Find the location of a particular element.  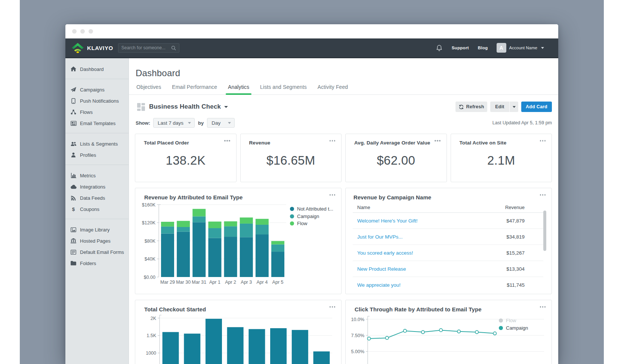

sidebar-item-push-notifications: Push Notifications is located at coordinates (97, 101).